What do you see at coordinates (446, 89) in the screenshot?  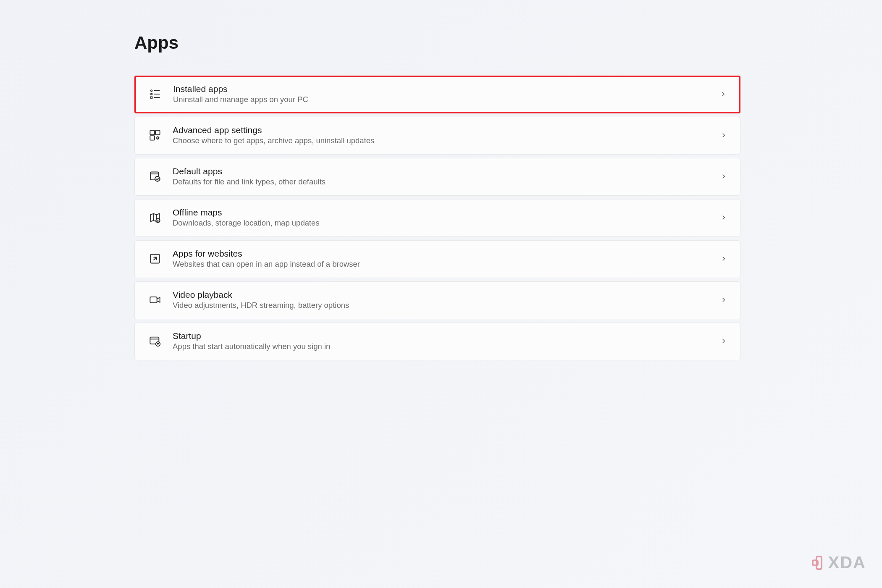 I see `card-title: Installed apps` at bounding box center [446, 89].